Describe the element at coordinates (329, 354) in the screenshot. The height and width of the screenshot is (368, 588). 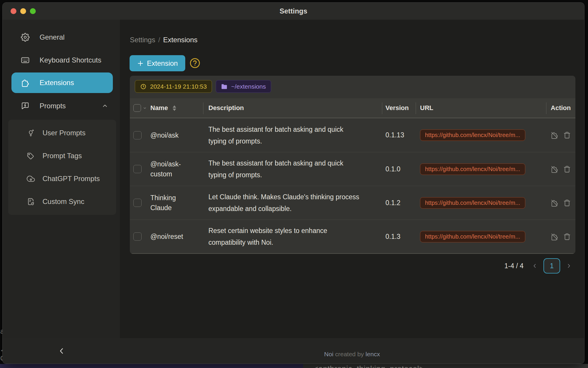
I see `noi-link: Noi` at that location.